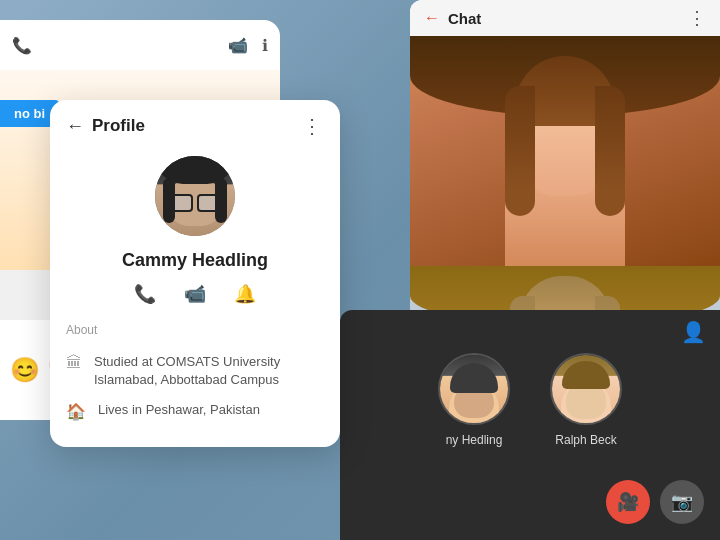 The height and width of the screenshot is (540, 720). Describe the element at coordinates (238, 46) in the screenshot. I see `video-icon: 📹` at that location.